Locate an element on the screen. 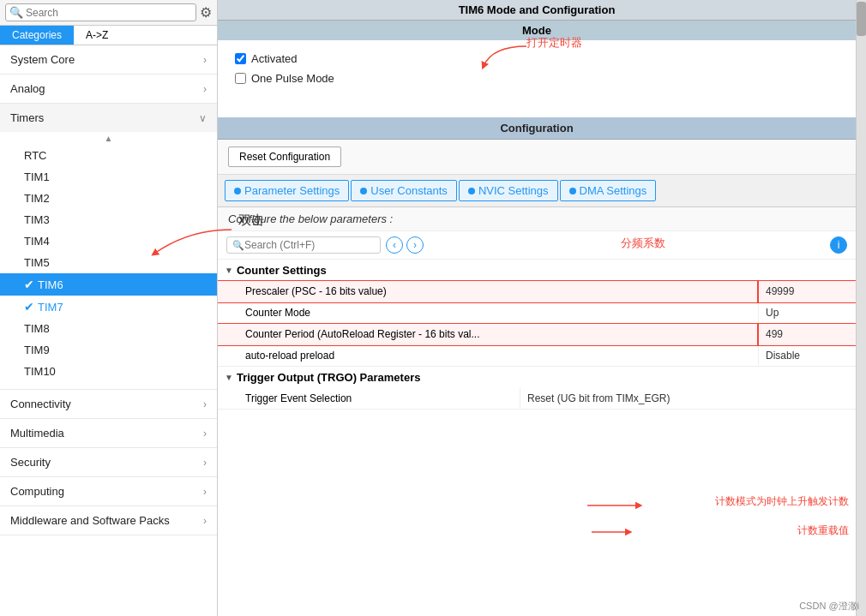  trigger-output-header: ▼ Trigger Output (TRGO) Parameters is located at coordinates (537, 377).